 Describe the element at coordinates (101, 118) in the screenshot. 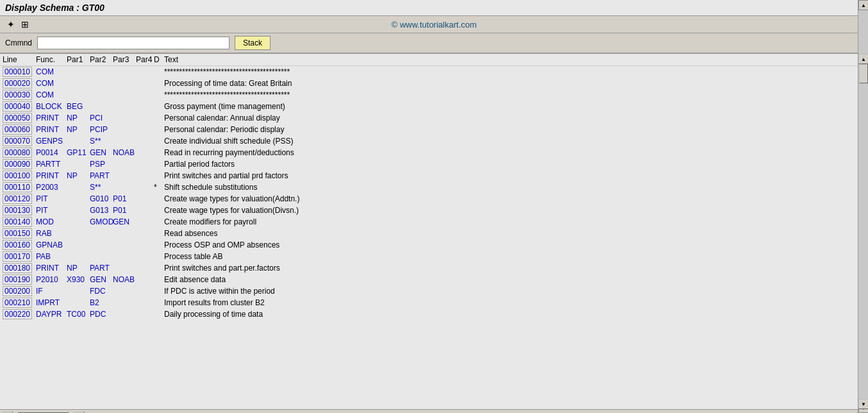

I see `cell-par2: PCI` at that location.